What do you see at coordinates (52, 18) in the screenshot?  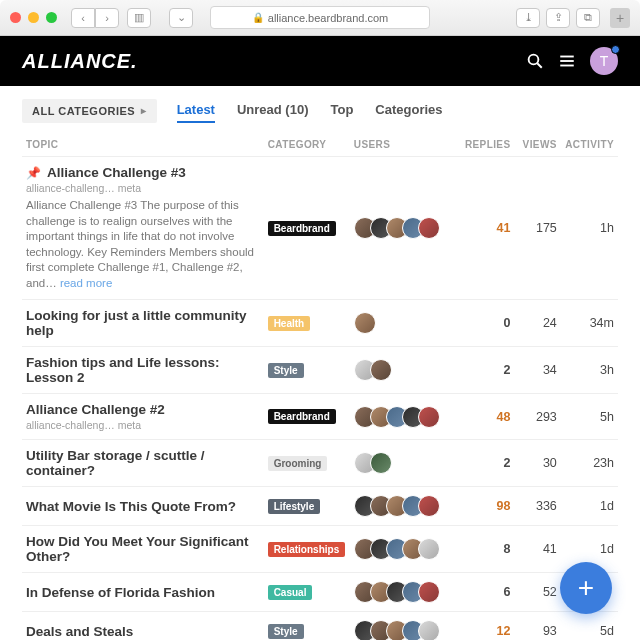 I see `maximize-window-icon` at bounding box center [52, 18].